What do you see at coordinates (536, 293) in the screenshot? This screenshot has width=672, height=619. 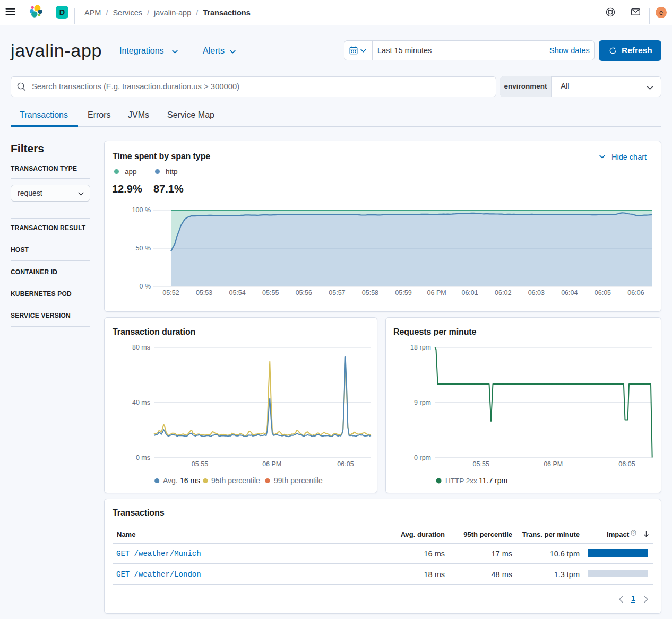 I see `svg-text: 06:03` at bounding box center [536, 293].